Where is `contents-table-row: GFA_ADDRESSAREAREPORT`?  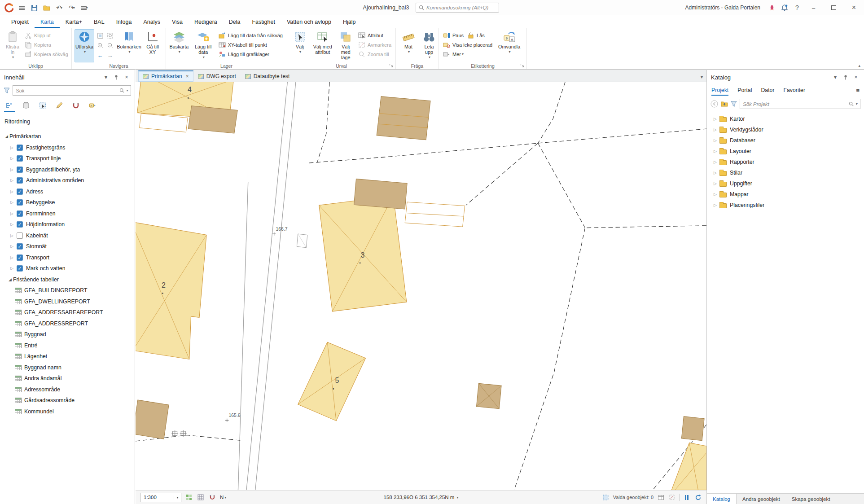
contents-table-row: GFA_ADDRESSAREAREPORT is located at coordinates (67, 312).